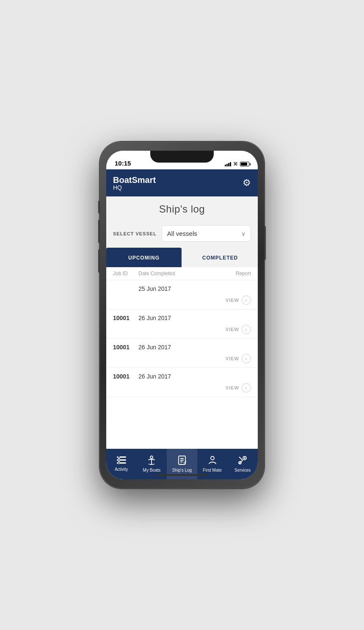  I want to click on tab-completed: COMPLETED, so click(220, 257).